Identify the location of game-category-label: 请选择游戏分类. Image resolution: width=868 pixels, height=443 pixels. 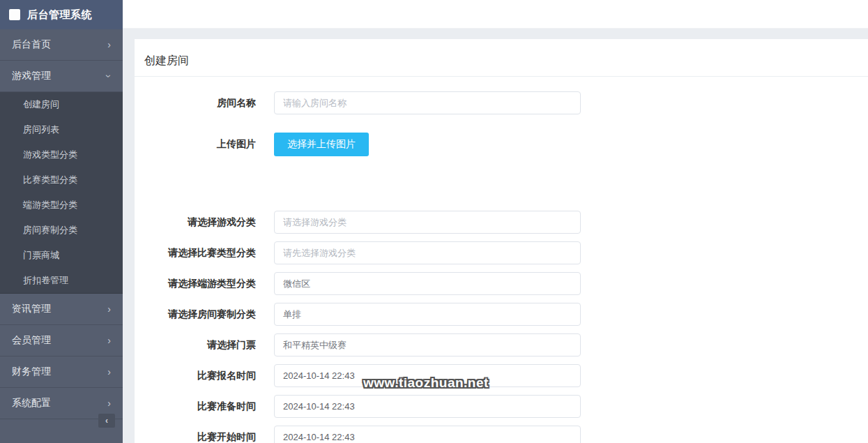
(195, 222).